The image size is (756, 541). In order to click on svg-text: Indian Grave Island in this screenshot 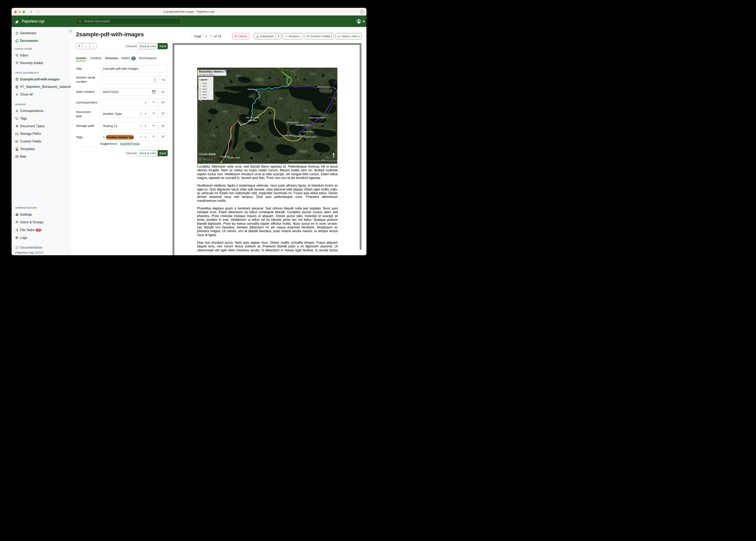, I will do `click(317, 118)`.